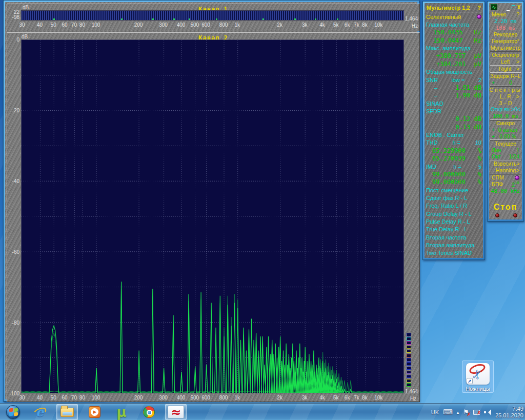 The image size is (525, 420). What do you see at coordinates (510, 412) in the screenshot?
I see `taskbar-clock: 7:49 25.01.2020` at bounding box center [510, 412].